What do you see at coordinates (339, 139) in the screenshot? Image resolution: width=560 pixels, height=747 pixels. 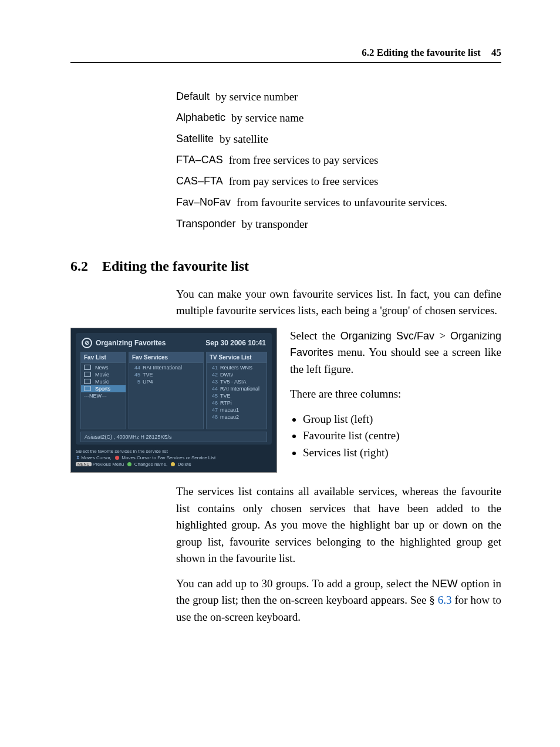 I see `sort-option-row: Satelliteby satellite` at bounding box center [339, 139].